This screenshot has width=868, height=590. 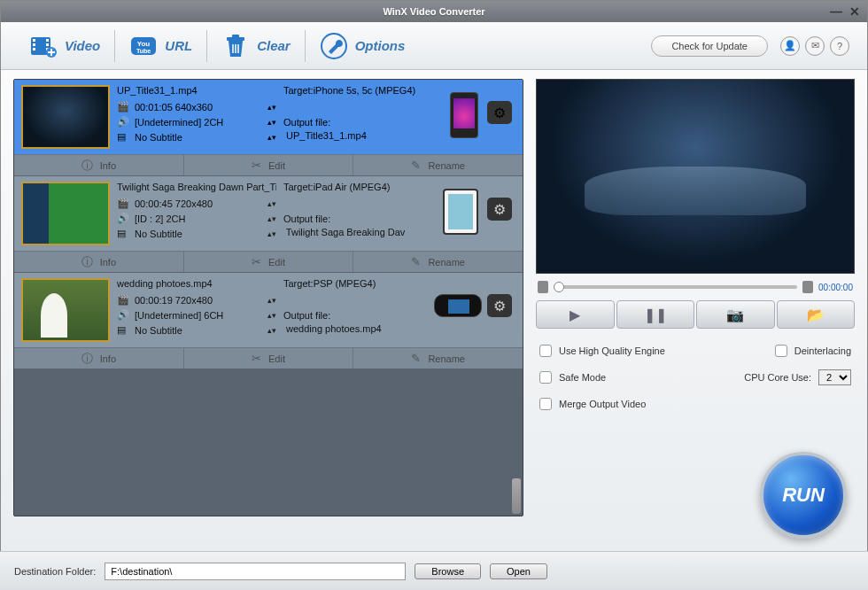 I want to click on timeline-track, so click(x=675, y=287).